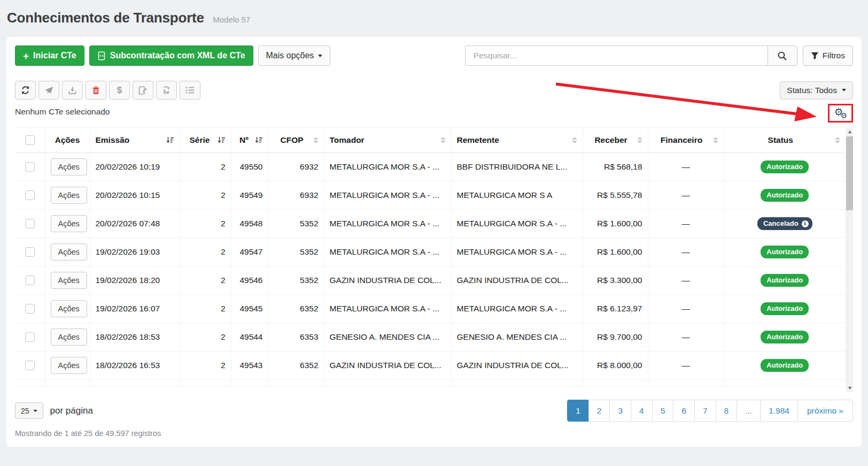 The height and width of the screenshot is (466, 868). I want to click on receber-cell: R$ 6.123,97, so click(615, 309).